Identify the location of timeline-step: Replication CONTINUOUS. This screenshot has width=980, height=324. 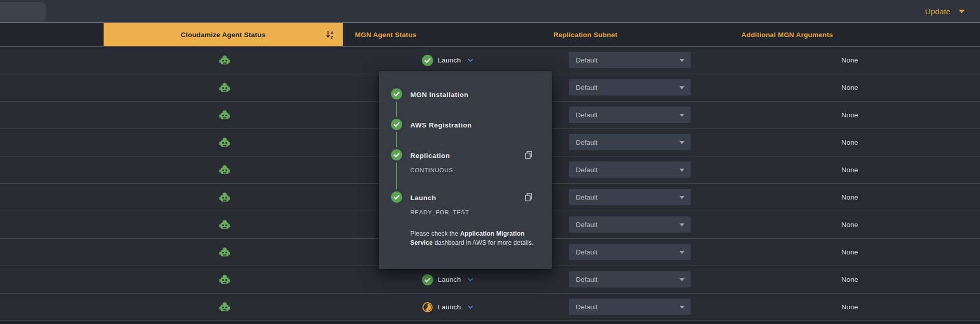
(465, 161).